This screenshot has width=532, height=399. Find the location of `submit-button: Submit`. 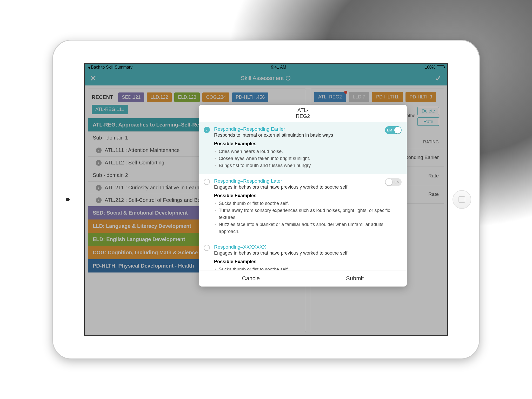

submit-button: Submit is located at coordinates (355, 278).